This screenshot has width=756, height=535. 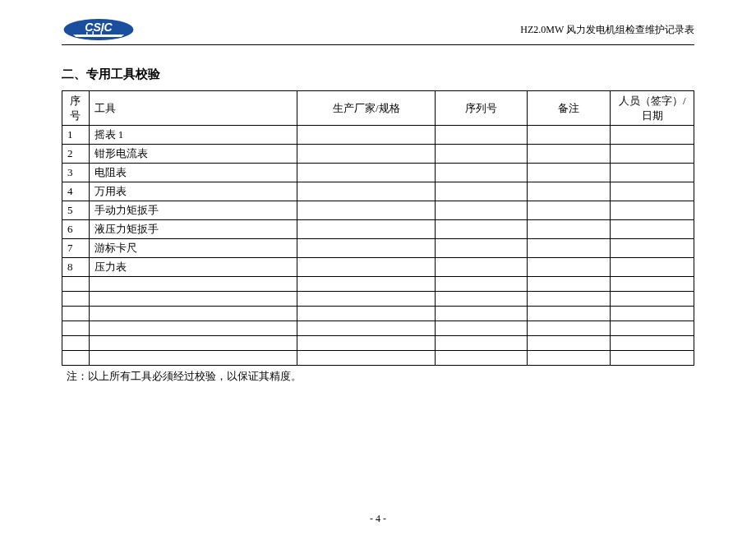 I want to click on cell-tool: 钳形电流表, so click(x=193, y=155).